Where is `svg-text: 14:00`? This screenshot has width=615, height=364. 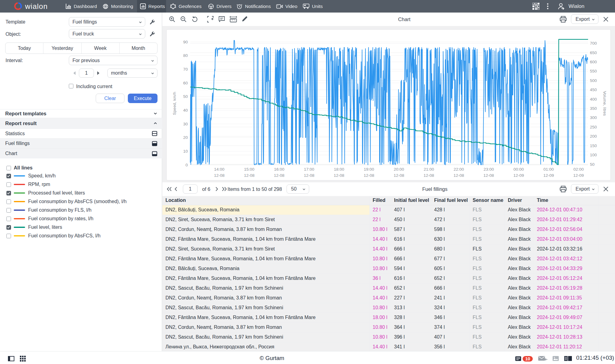 svg-text: 14:00 is located at coordinates (219, 169).